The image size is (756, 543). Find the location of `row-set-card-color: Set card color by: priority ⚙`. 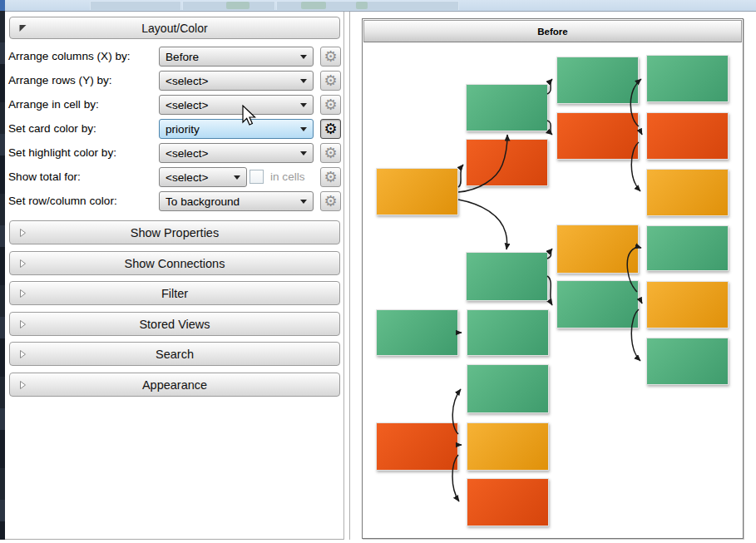

row-set-card-color: Set card color by: priority ⚙ is located at coordinates (172, 129).